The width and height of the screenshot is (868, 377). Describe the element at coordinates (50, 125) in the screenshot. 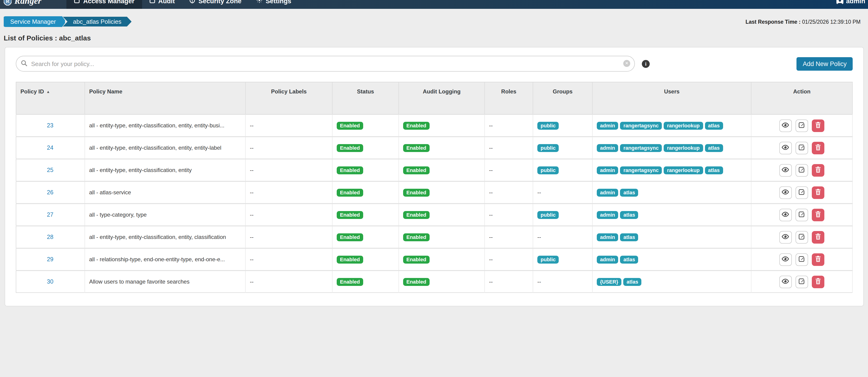

I see `policy-id-link: 23` at that location.